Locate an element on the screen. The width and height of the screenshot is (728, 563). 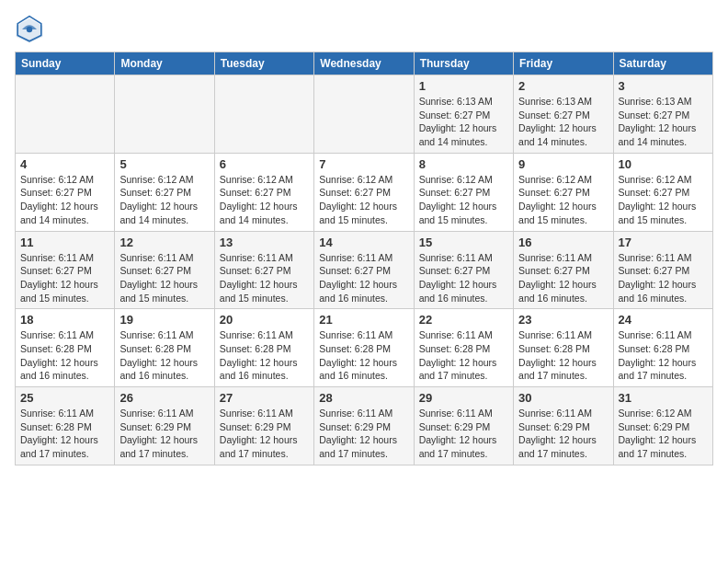
calendar-week-row: 4Sunrise: 6:12 AM Sunset: 6:27 PM Daylig… is located at coordinates (364, 191).